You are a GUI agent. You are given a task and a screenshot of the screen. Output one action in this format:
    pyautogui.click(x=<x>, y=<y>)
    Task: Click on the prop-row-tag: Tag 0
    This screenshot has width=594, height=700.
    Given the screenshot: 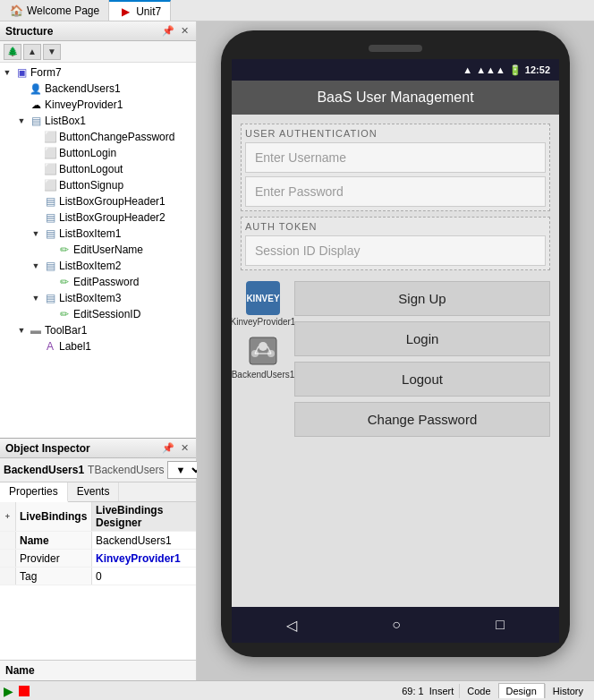 What is the action you would take?
    pyautogui.click(x=98, y=576)
    